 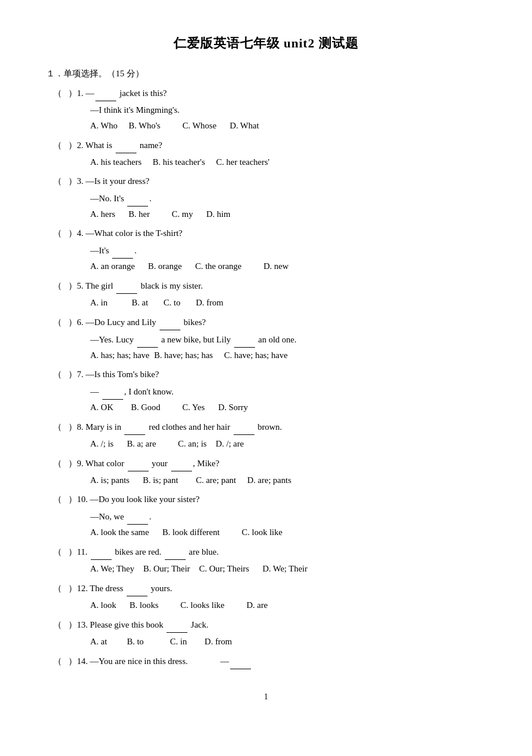 I want to click on question-2: （ ）2. What is name? A. his teachers B. h…, so click(x=266, y=154).